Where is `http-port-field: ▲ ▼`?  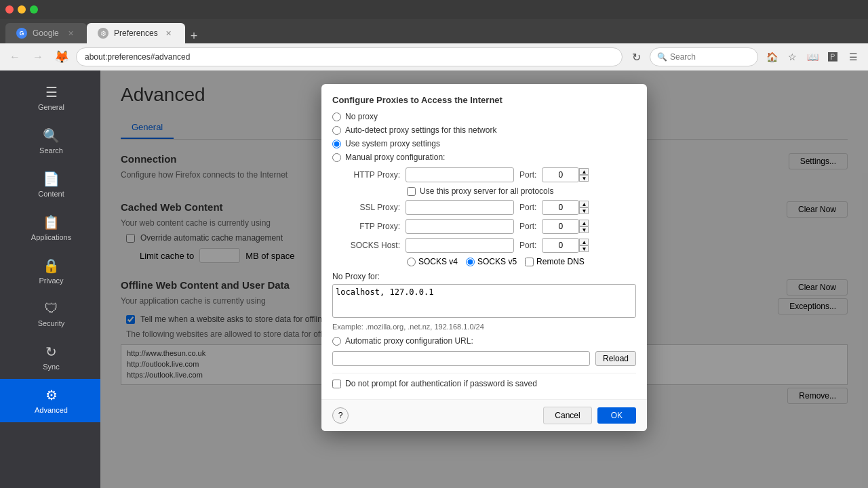
http-port-field: ▲ ▼ is located at coordinates (566, 175).